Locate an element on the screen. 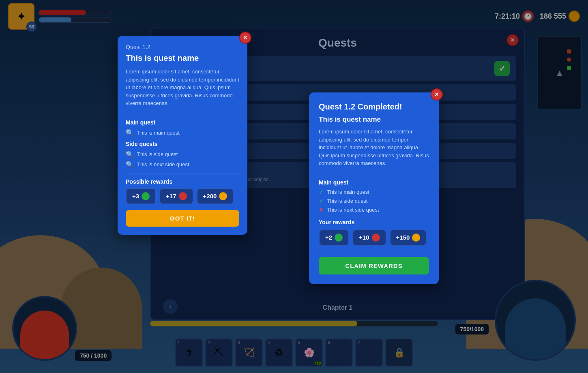  main-quest-task-icon: 🔍 is located at coordinates (130, 133).